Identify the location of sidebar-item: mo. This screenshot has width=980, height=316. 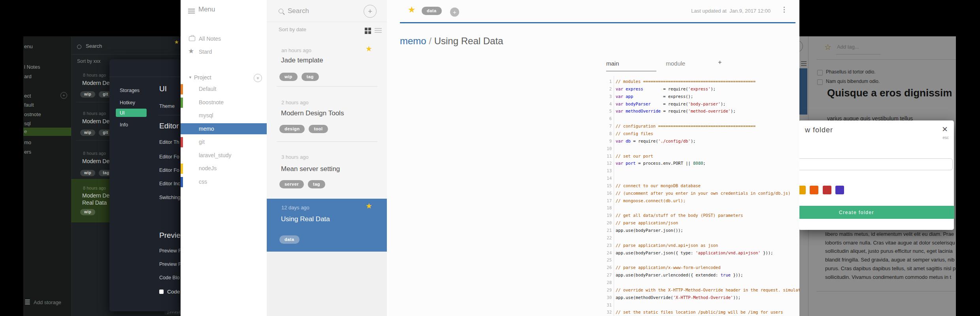
(28, 142).